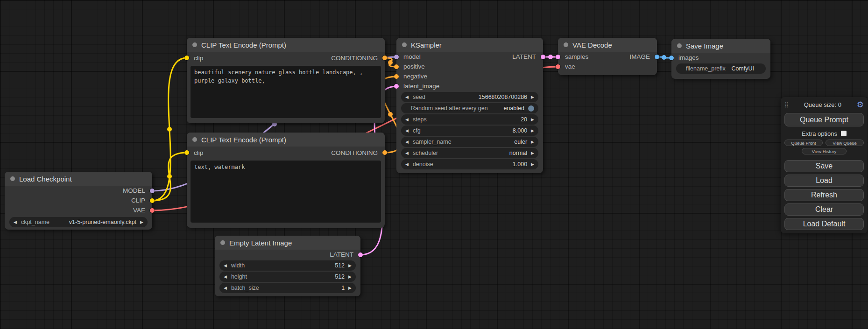 This screenshot has height=329, width=868. I want to click on image-output-dot, so click(657, 57).